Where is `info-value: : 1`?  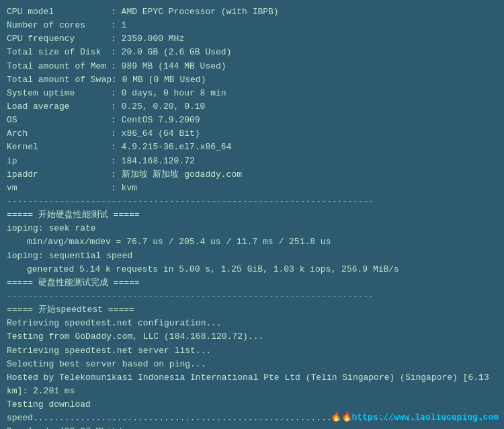
info-value: : 1 is located at coordinates (118, 26).